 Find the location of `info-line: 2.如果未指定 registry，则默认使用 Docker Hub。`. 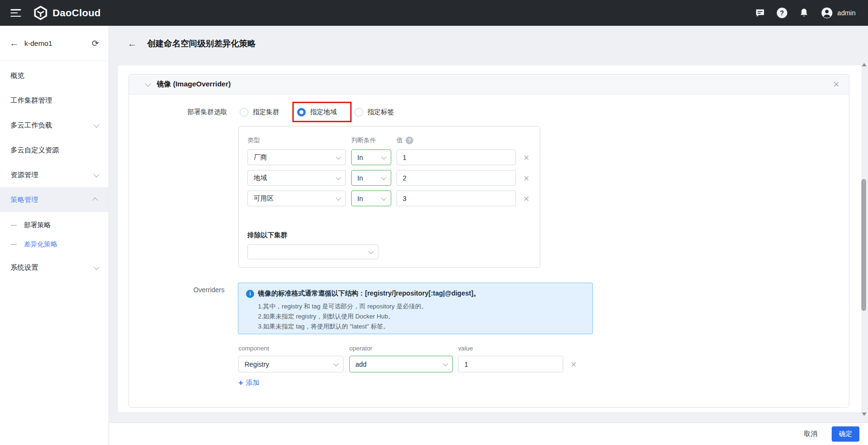

info-line: 2.如果未指定 registry，则默认使用 Docker Hub。 is located at coordinates (421, 316).